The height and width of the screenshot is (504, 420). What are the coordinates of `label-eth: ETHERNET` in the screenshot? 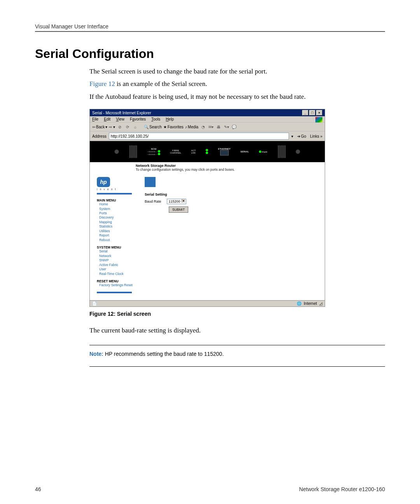 It's located at (224, 149).